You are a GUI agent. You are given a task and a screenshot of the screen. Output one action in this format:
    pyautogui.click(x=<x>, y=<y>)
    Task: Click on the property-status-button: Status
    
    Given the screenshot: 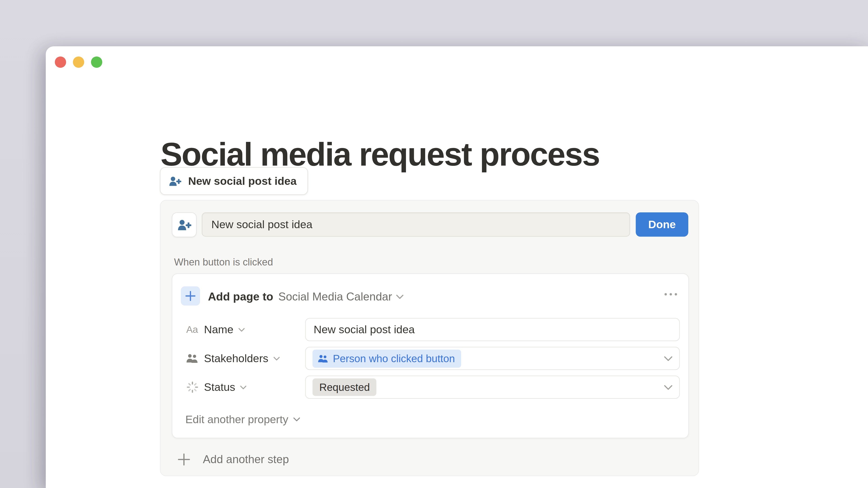 What is the action you would take?
    pyautogui.click(x=245, y=387)
    